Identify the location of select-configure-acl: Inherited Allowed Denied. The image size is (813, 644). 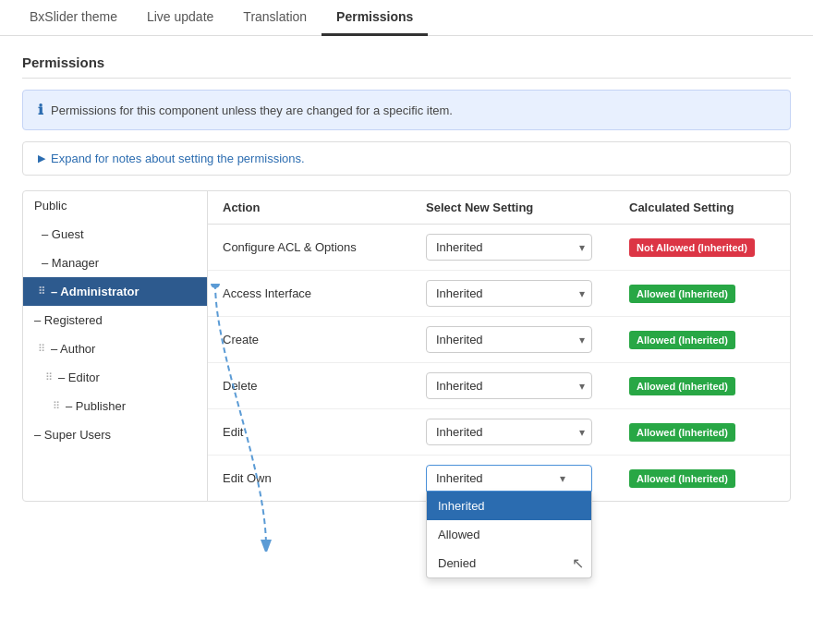
(509, 248).